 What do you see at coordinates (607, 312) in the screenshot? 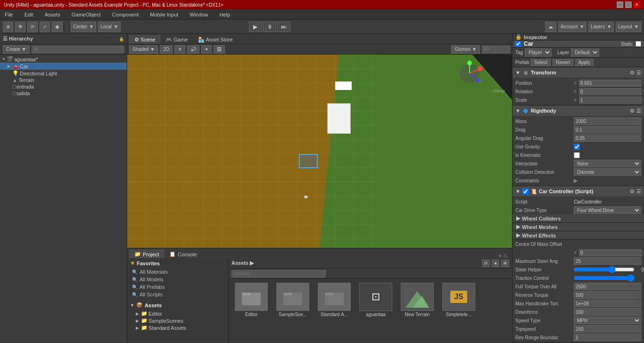
I see `downforce-input` at bounding box center [607, 312].